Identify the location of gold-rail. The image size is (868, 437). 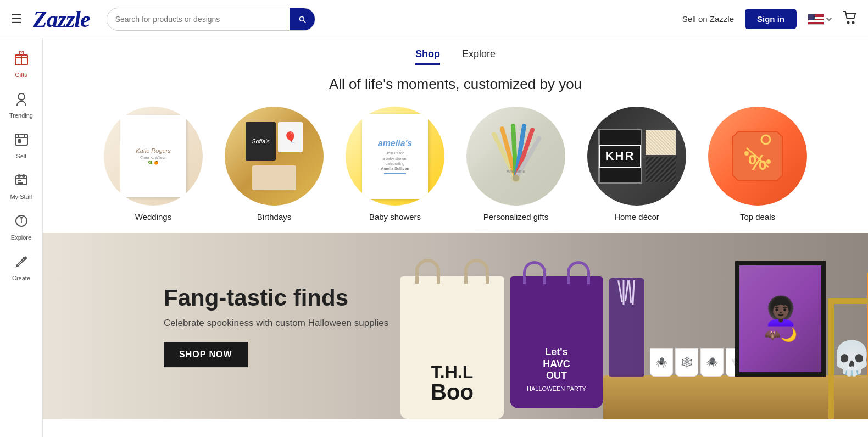
(848, 359).